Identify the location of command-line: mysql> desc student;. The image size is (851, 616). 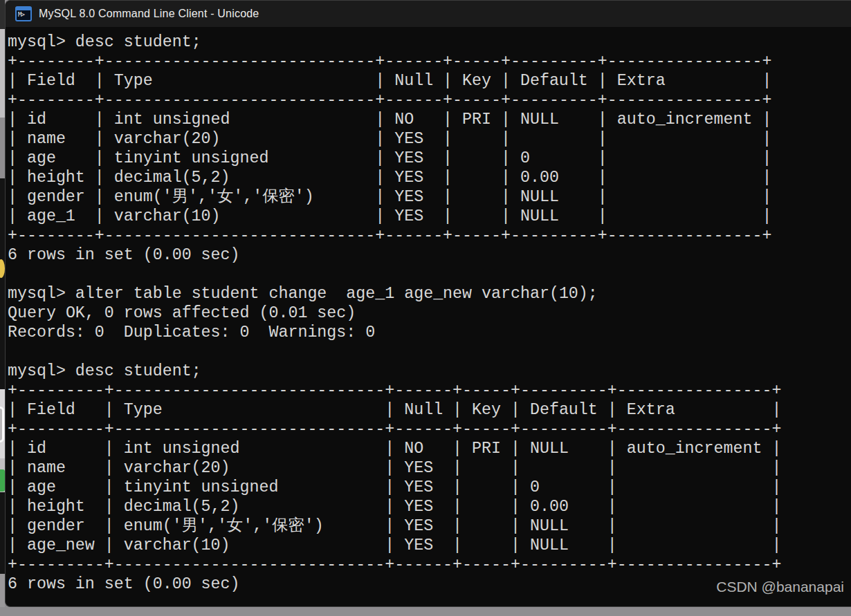
(429, 371).